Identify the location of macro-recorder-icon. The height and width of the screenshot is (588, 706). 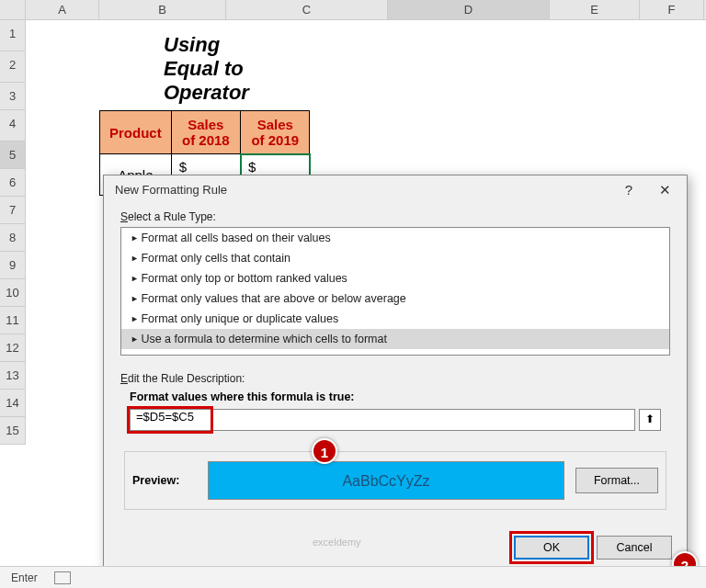
(63, 578).